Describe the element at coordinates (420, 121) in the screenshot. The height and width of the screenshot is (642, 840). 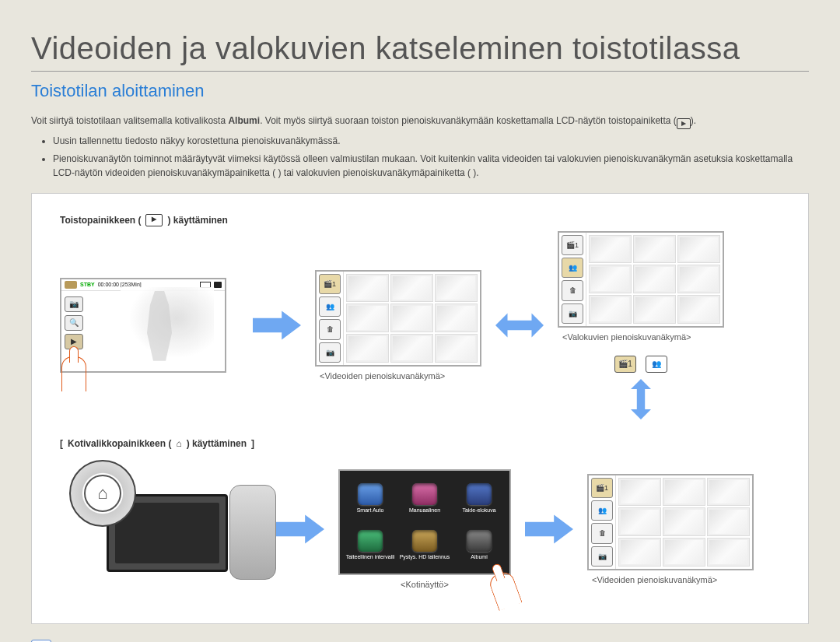
I see `intro-paragraph: Voit siirtyä toistotilaan valitsemalla k…` at that location.